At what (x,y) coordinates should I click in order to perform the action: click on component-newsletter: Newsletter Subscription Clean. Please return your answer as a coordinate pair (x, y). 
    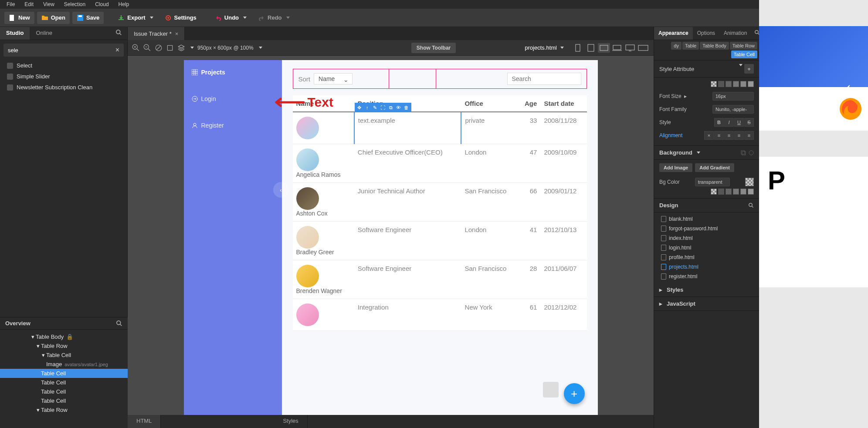
    Looking at the image, I should click on (64, 87).